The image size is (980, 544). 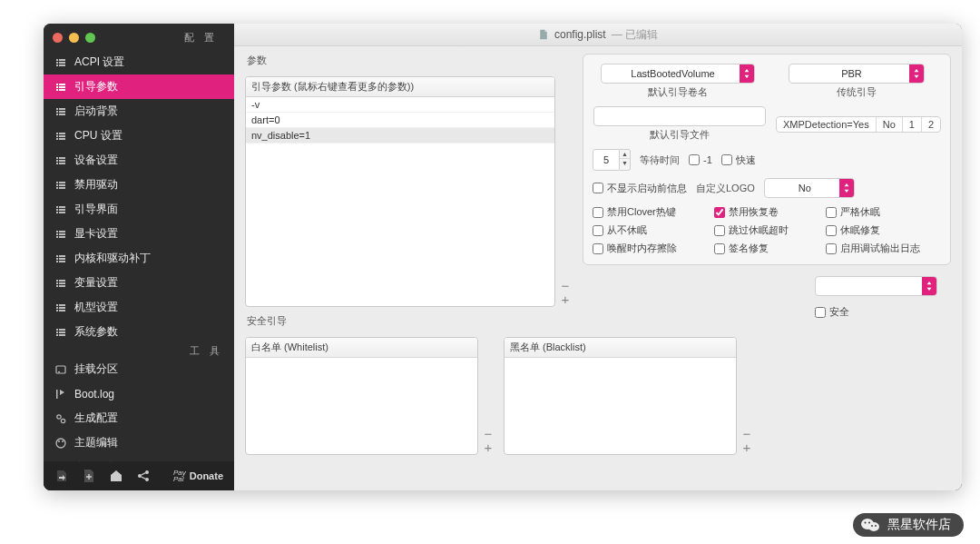 What do you see at coordinates (143, 476) in the screenshot?
I see `share-icon` at bounding box center [143, 476].